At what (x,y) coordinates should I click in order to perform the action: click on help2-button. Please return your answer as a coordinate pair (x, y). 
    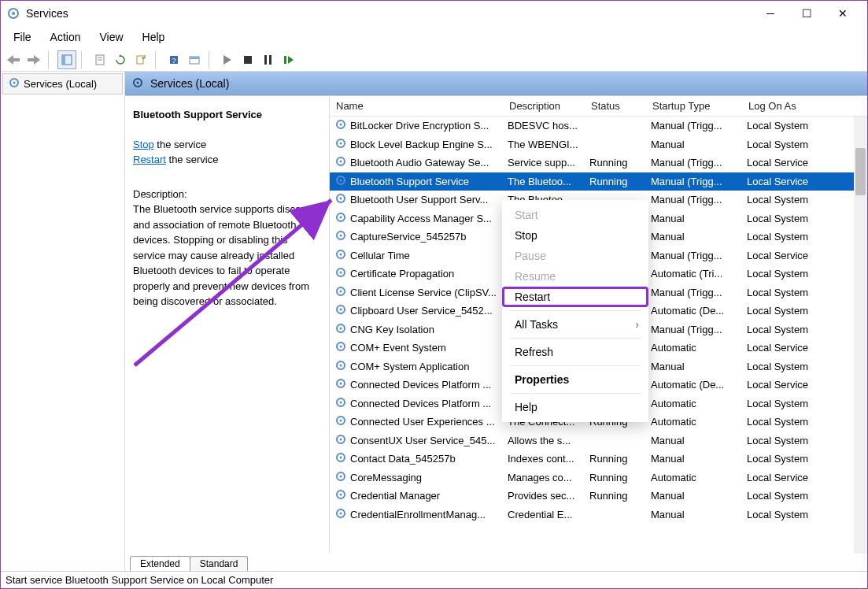
    Looking at the image, I should click on (194, 60).